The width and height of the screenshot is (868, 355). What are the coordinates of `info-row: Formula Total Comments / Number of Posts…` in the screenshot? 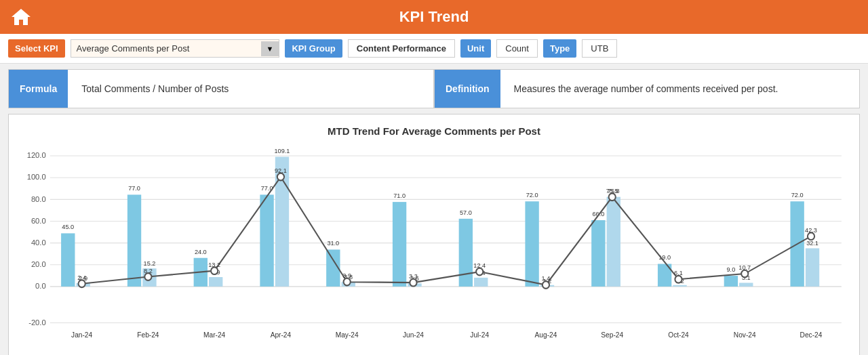 It's located at (434, 89).